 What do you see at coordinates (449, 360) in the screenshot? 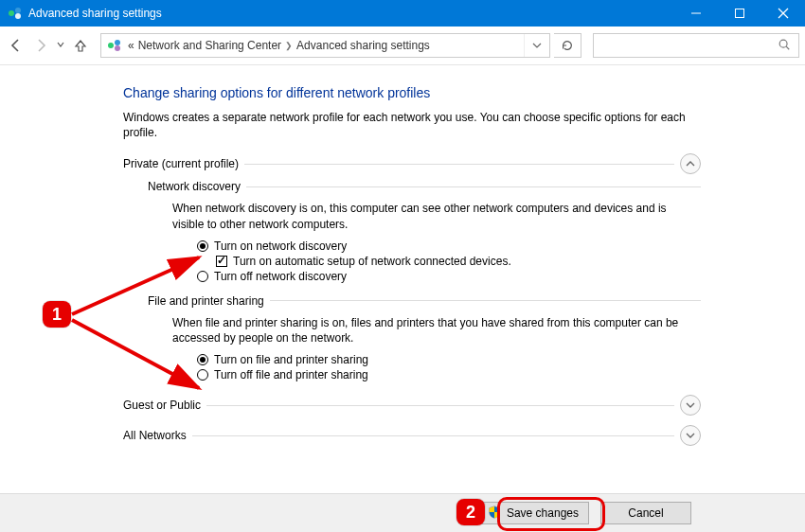
I see `radio-fps-on: Turn on file and printer sharing` at bounding box center [449, 360].